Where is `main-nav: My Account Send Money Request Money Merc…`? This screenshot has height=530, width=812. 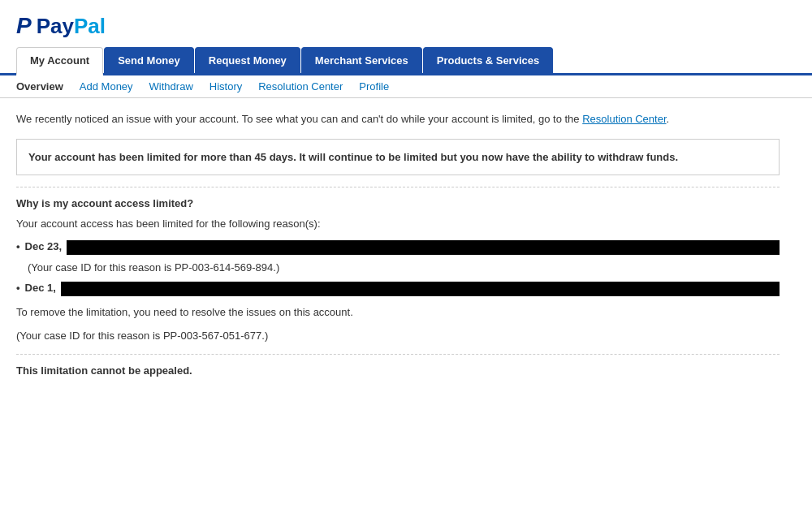
main-nav: My Account Send Money Request Money Merc… is located at coordinates (406, 62).